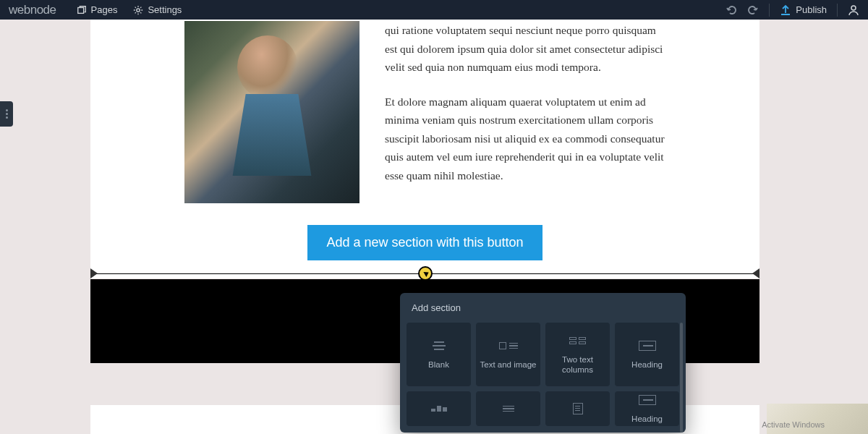 The width and height of the screenshot is (868, 434). I want to click on side-panel-toggle, so click(7, 114).